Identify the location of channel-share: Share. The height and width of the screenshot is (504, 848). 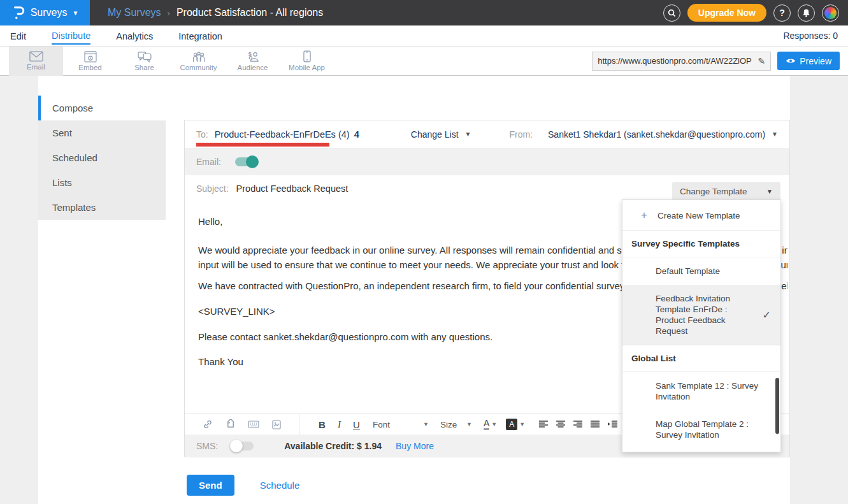
(144, 61).